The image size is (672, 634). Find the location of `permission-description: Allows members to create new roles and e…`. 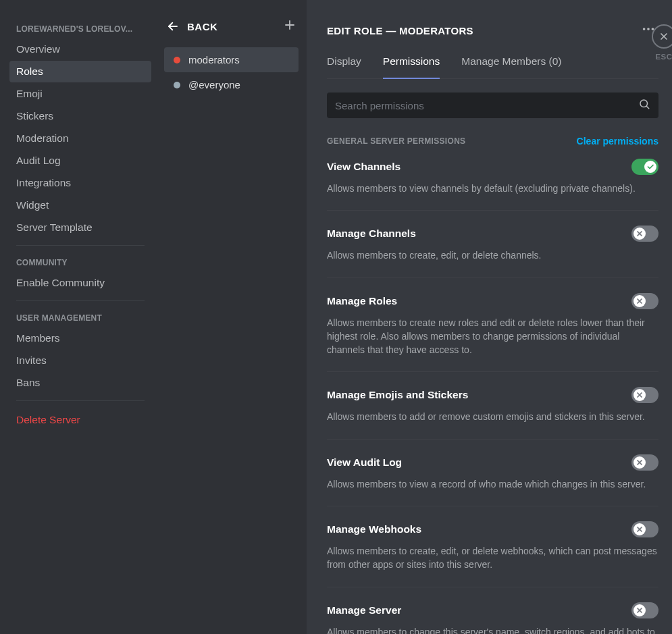

permission-description: Allows members to create new roles and e… is located at coordinates (493, 336).